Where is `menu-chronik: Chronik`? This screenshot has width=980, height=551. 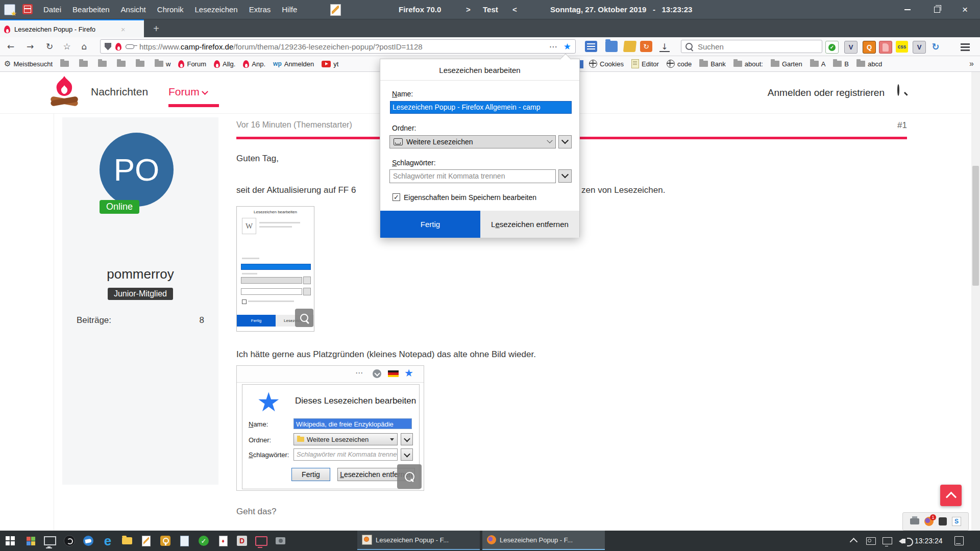 menu-chronik: Chronik is located at coordinates (170, 9).